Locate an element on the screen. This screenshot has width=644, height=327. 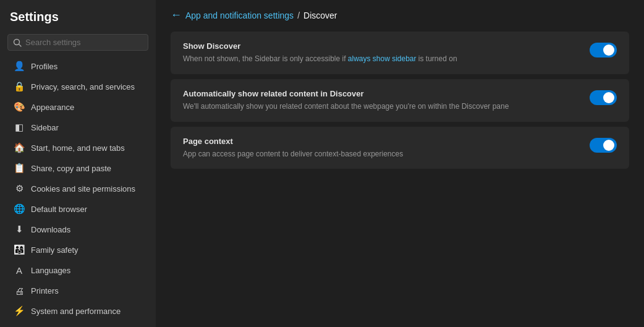
breadcrumb: ← App and notification settings / Discov… is located at coordinates (400, 16).